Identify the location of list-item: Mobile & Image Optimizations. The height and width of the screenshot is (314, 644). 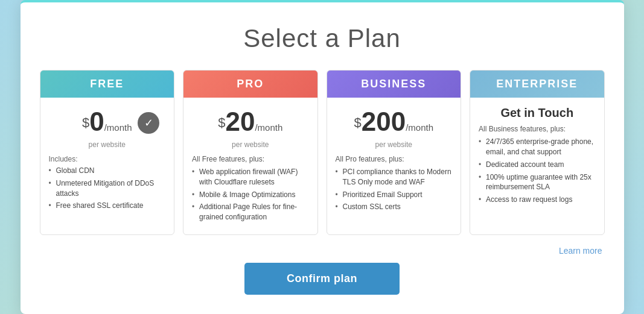
(250, 195).